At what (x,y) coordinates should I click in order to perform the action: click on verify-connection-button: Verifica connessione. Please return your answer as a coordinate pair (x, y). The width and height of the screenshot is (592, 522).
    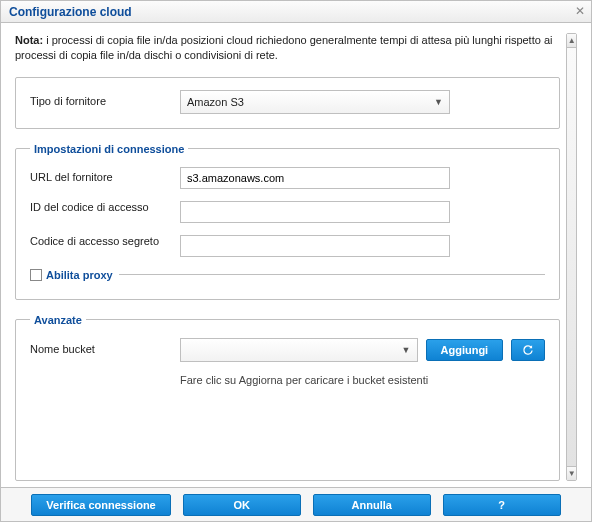
    Looking at the image, I should click on (100, 505).